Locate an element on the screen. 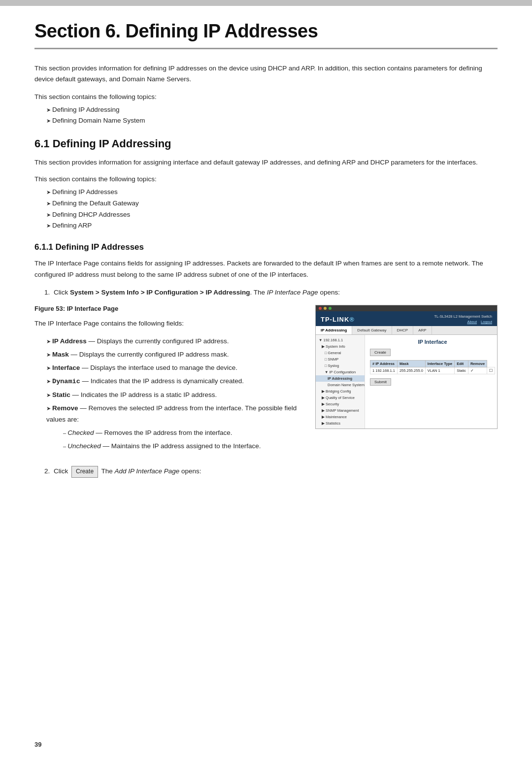 The height and width of the screenshot is (758, 532). field-remove-label: Remove is located at coordinates (65, 408).